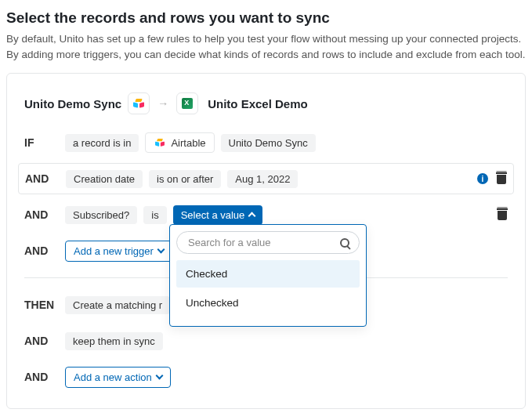 Image resolution: width=532 pixels, height=420 pixels. What do you see at coordinates (266, 18) in the screenshot?
I see `page-title: Select the records and rows you want to …` at bounding box center [266, 18].